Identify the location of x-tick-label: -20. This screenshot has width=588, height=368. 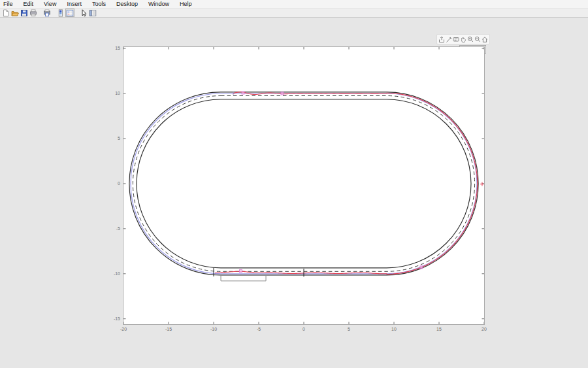
(123, 329).